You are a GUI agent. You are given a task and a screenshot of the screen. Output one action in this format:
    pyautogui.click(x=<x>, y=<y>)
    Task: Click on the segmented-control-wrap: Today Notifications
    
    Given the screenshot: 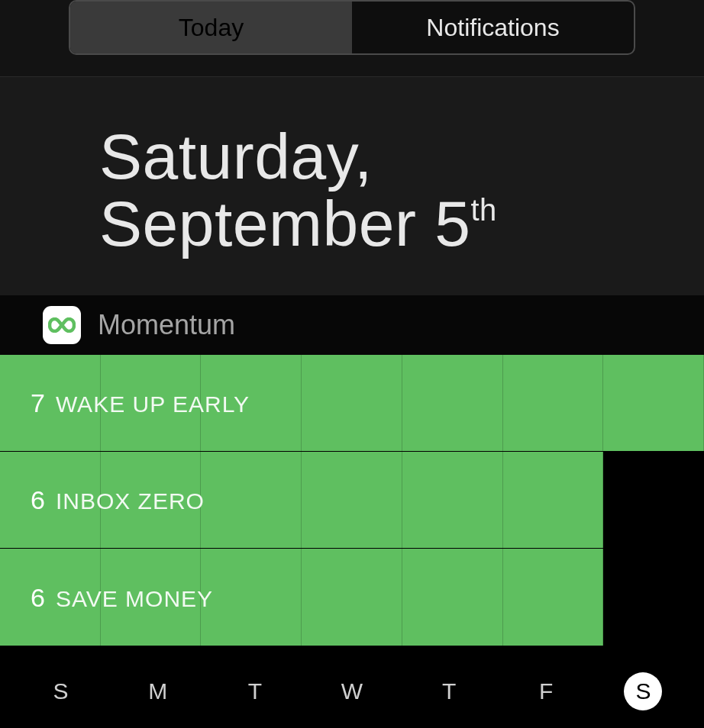 What is the action you would take?
    pyautogui.click(x=352, y=27)
    